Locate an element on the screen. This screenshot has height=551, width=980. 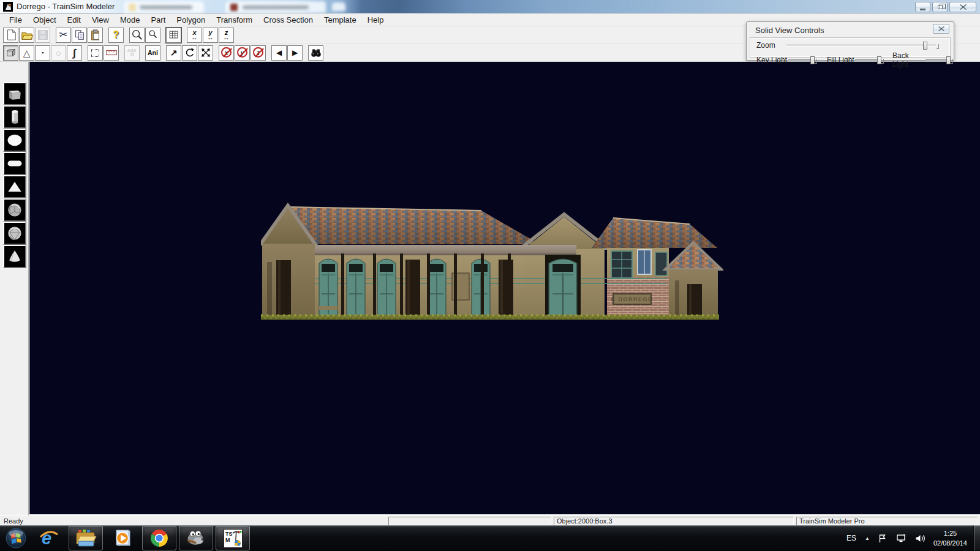
lock-z-button: z is located at coordinates (258, 53).